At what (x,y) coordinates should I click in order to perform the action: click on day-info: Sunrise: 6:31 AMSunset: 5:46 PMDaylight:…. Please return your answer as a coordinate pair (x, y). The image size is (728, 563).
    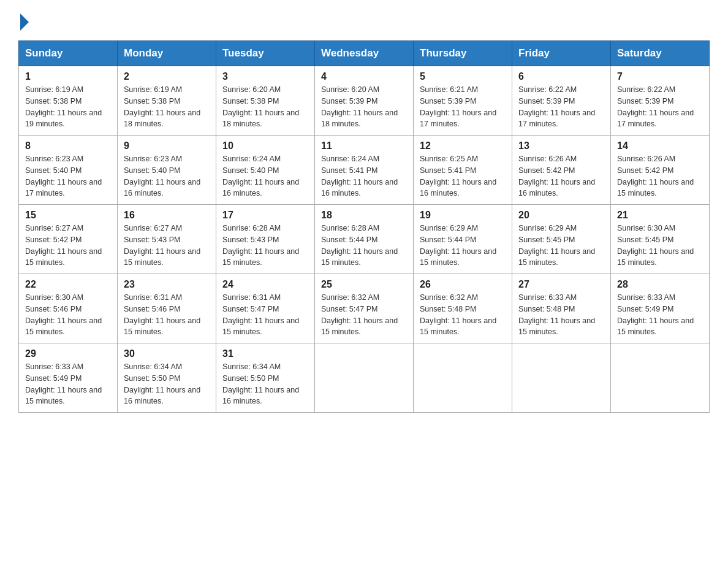
    Looking at the image, I should click on (167, 315).